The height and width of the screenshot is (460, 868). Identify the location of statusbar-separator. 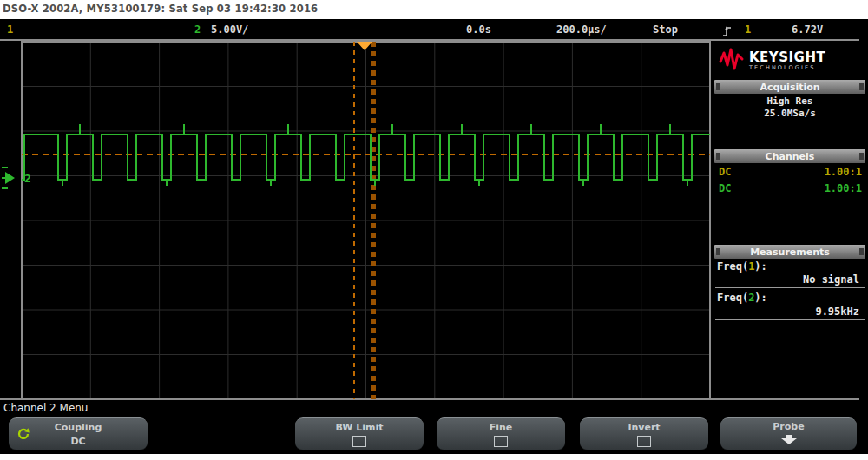
(430, 40).